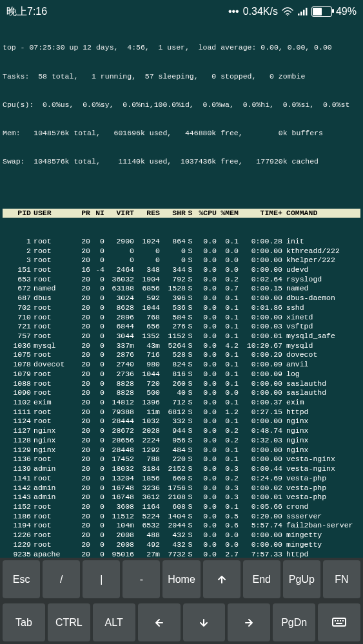 This screenshot has height=644, width=363. What do you see at coordinates (114, 622) in the screenshot?
I see `key-alt: ALT` at bounding box center [114, 622].